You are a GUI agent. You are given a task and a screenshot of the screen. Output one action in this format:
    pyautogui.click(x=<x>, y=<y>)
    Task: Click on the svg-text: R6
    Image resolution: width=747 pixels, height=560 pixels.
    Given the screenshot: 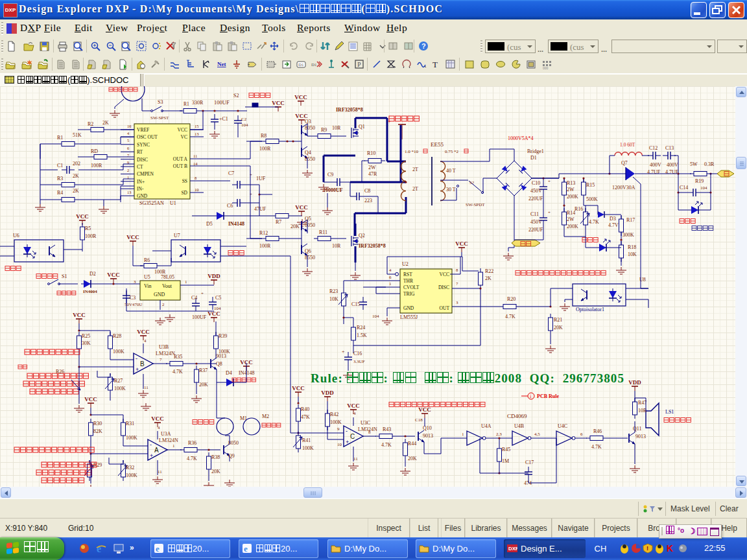 What is the action you would take?
    pyautogui.click(x=147, y=261)
    